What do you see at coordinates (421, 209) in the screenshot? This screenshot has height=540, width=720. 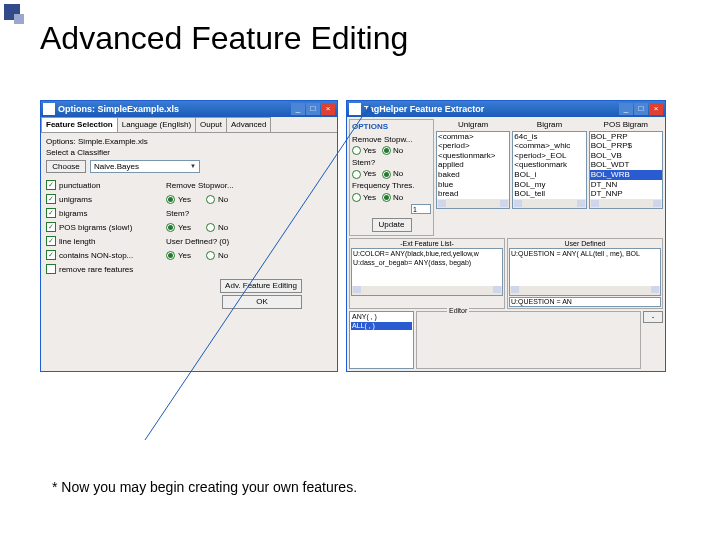 I see `threshold-input` at bounding box center [421, 209].